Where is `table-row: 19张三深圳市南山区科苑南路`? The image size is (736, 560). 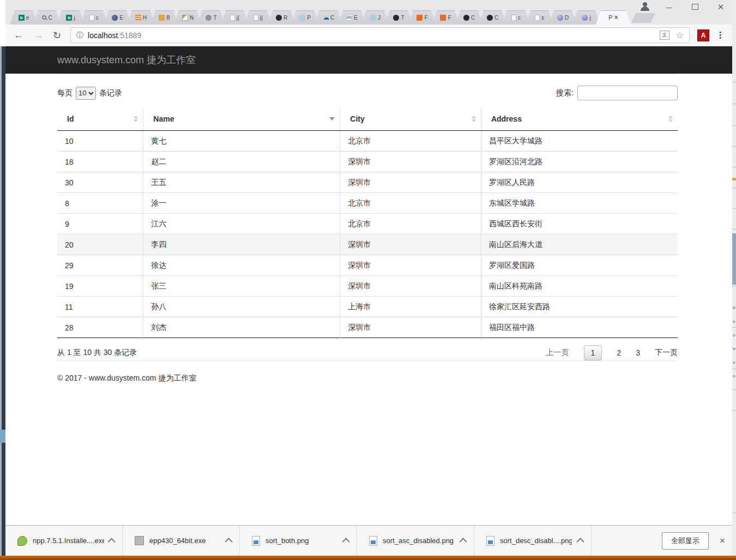
table-row: 19张三深圳市南山区科苑南路 is located at coordinates (367, 286).